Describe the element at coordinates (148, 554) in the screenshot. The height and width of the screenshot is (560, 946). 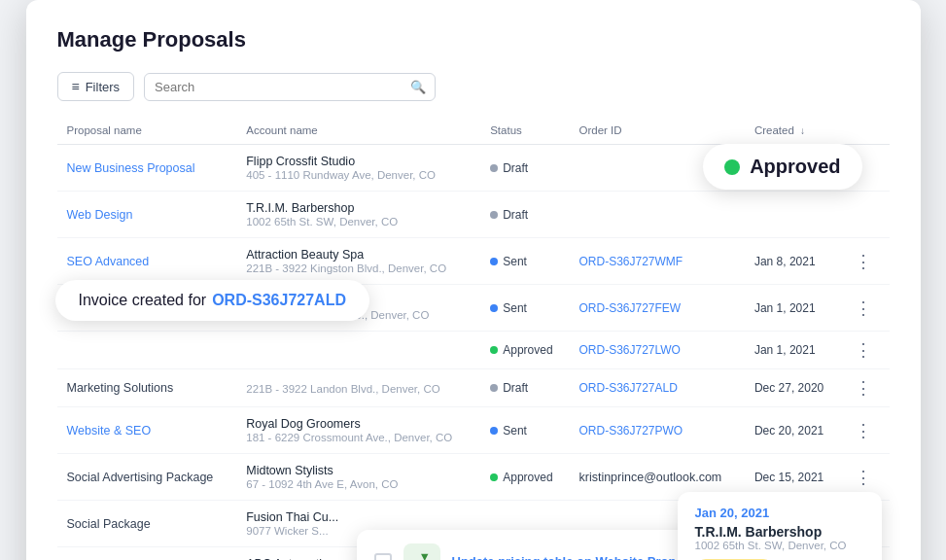
I see `proposal-cell: Website` at that location.